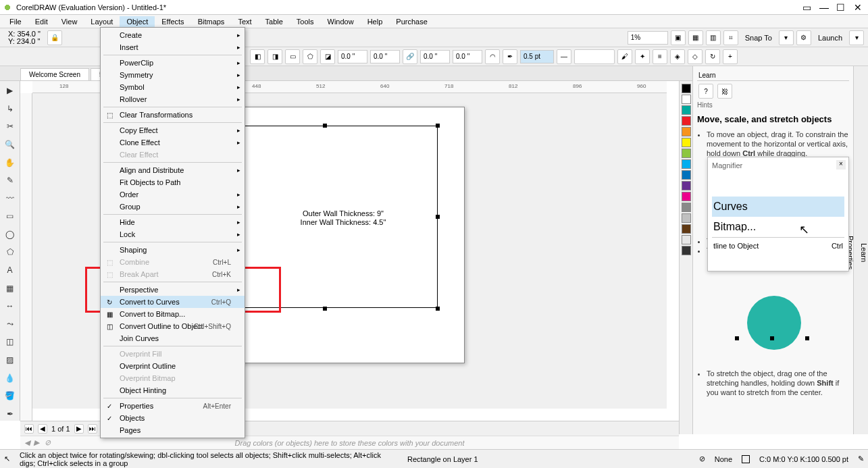 The height and width of the screenshot is (468, 868). Describe the element at coordinates (36, 443) in the screenshot. I see `palette-arrow-right-icon: ▶` at that location.